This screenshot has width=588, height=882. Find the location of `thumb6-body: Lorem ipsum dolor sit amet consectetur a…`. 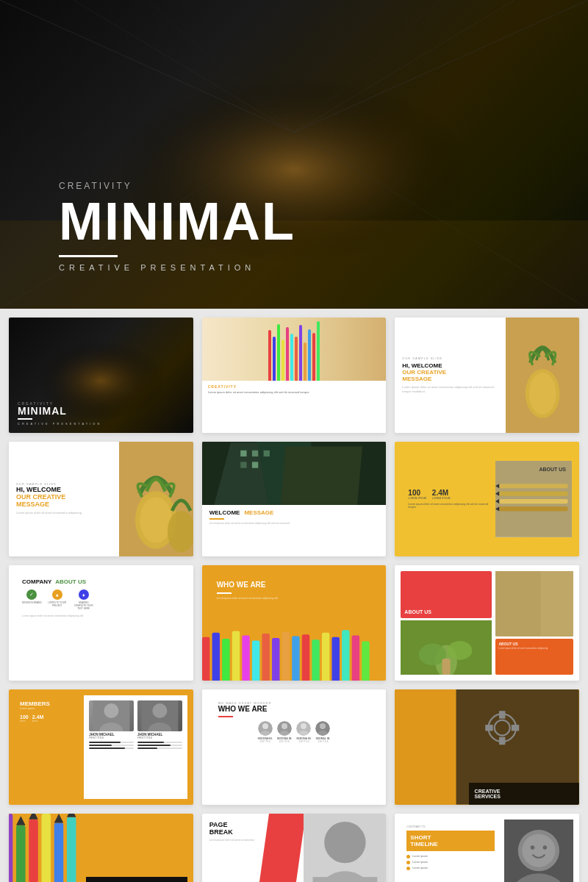

thumb6-body: Lorem ipsum dolor sit amet consectetur a… is located at coordinates (448, 506).